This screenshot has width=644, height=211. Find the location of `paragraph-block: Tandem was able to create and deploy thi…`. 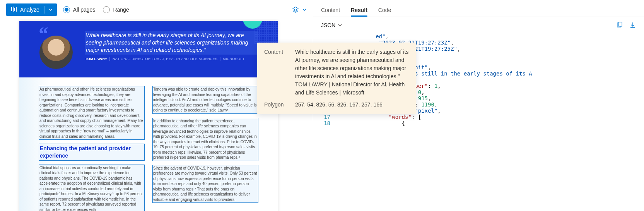

paragraph-block: Tandem was able to create and deploy thi… is located at coordinates (205, 100).